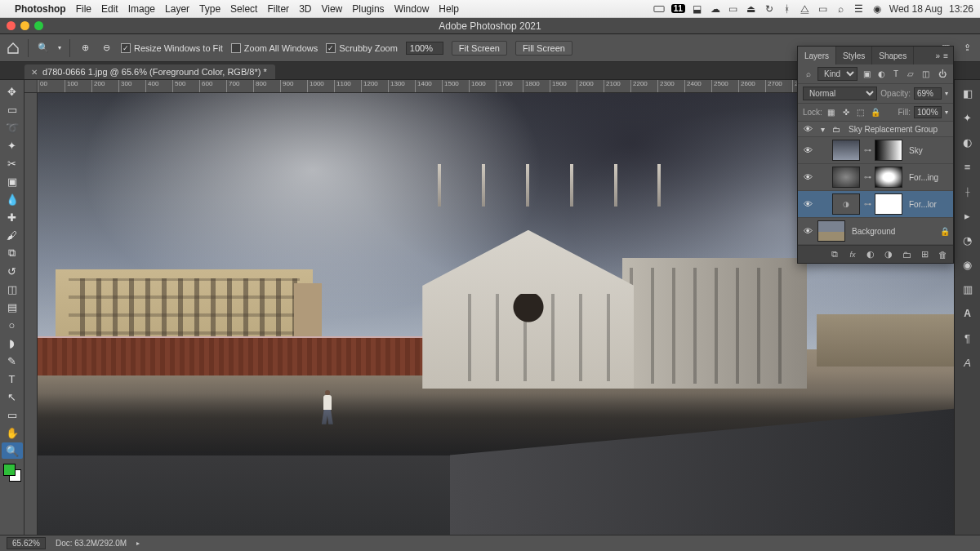  What do you see at coordinates (861, 113) in the screenshot?
I see `lock-artboard-icon: ⬚` at bounding box center [861, 113].